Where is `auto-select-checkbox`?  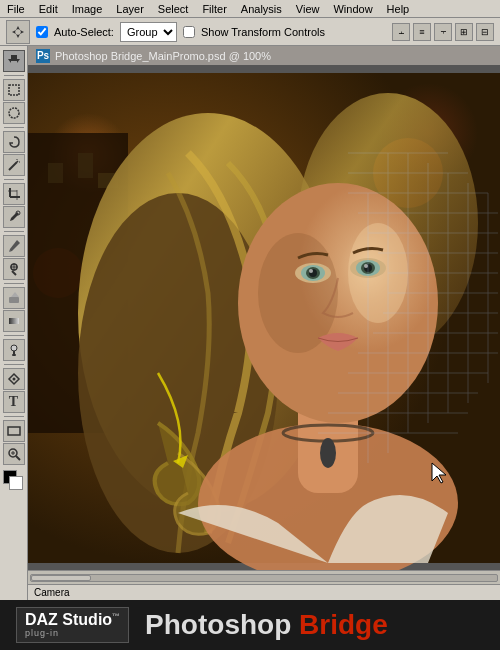
auto-select-checkbox is located at coordinates (42, 32).